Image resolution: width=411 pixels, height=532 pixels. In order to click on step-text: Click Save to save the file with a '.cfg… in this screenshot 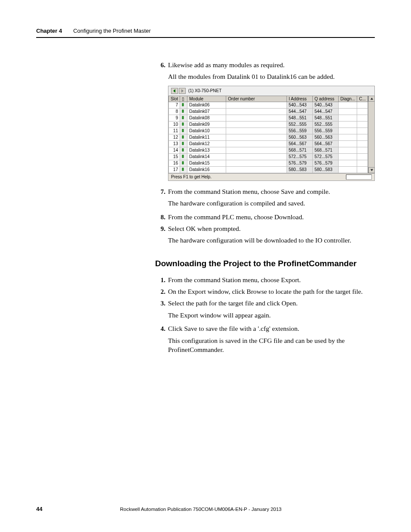, I will do `click(234, 328)`.